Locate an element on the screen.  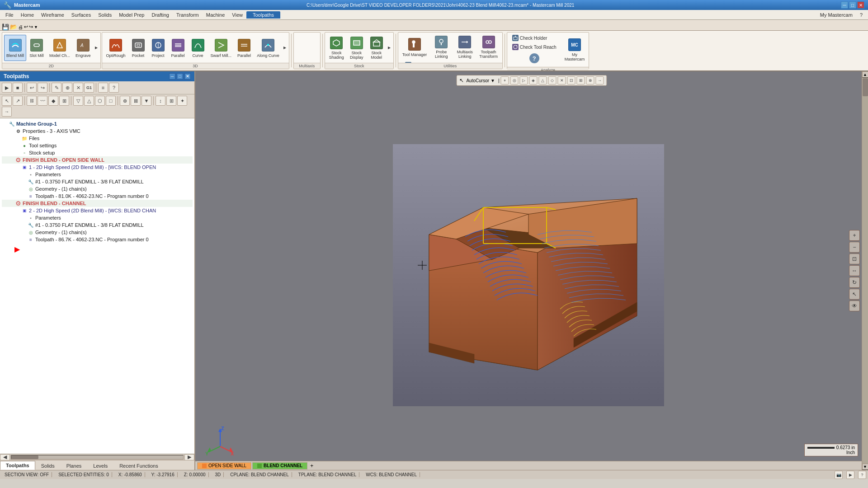
tree-op1-geom: ◎ Geometry - (1) chain(s) is located at coordinates (97, 189).